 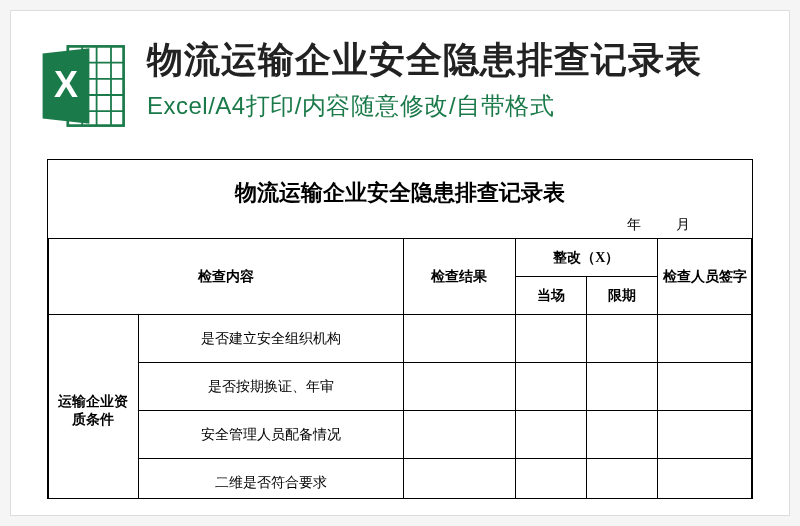 I want to click on item-cell: 是否按期换证、年审, so click(x=270, y=387).